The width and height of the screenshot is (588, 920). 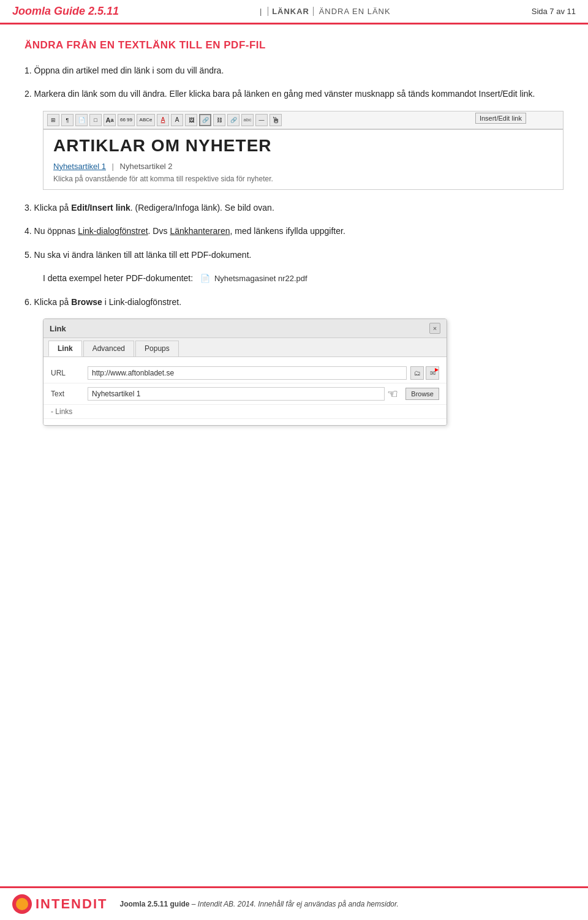 I want to click on toolbar-btn-doc1: 📄, so click(x=81, y=120).